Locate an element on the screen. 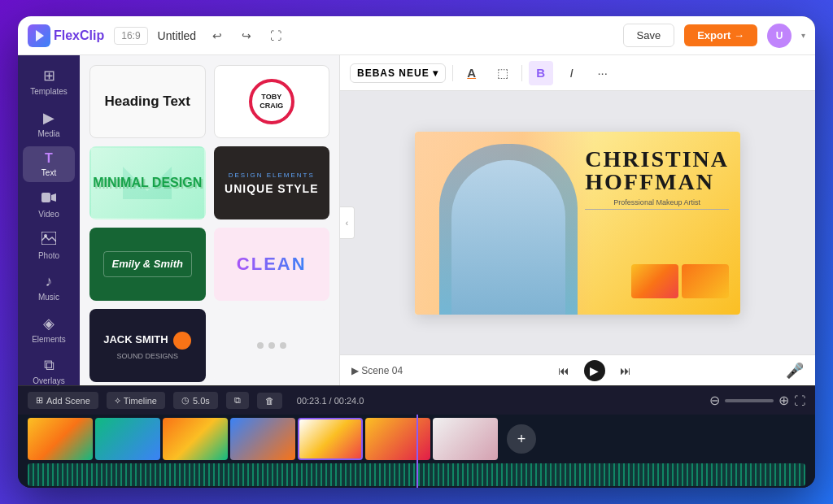 The image size is (833, 504). logo-text: FlexClip is located at coordinates (79, 36).